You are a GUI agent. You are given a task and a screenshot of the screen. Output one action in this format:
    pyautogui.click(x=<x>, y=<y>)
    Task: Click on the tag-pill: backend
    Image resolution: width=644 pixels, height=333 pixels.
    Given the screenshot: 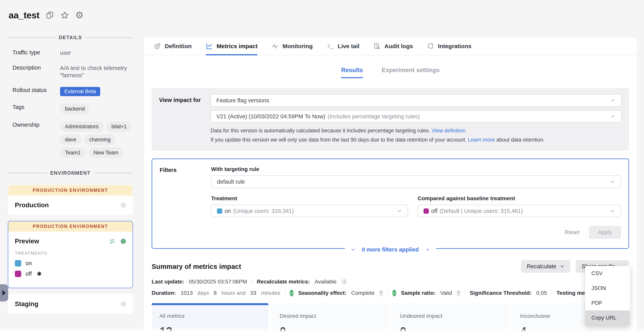 What is the action you would take?
    pyautogui.click(x=75, y=109)
    